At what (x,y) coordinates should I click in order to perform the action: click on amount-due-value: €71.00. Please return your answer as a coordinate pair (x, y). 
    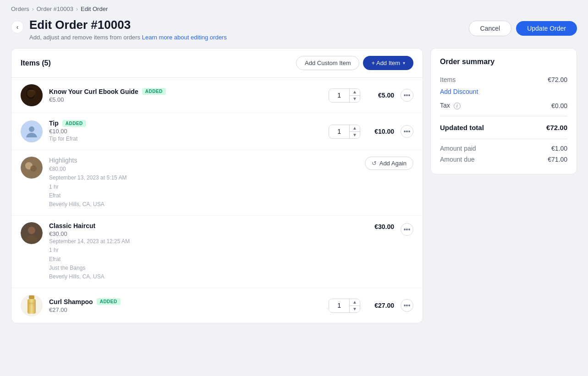
    Looking at the image, I should click on (557, 159).